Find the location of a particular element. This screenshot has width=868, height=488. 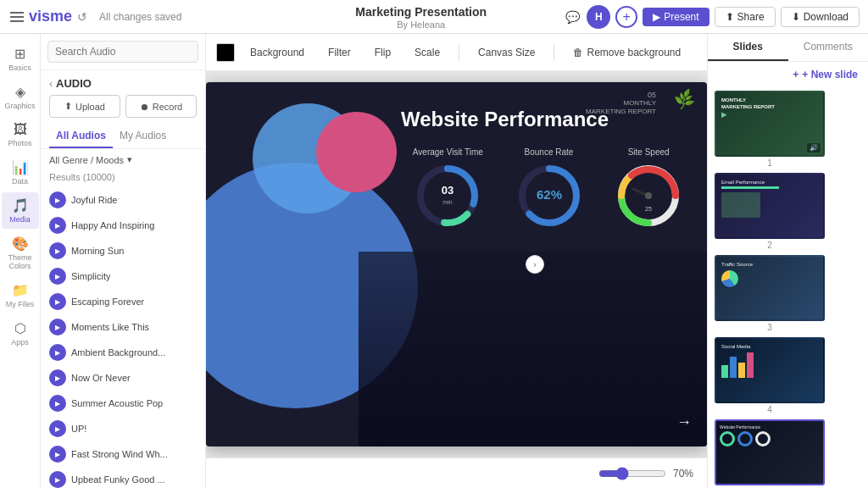

slide-number: 05 is located at coordinates (620, 95).